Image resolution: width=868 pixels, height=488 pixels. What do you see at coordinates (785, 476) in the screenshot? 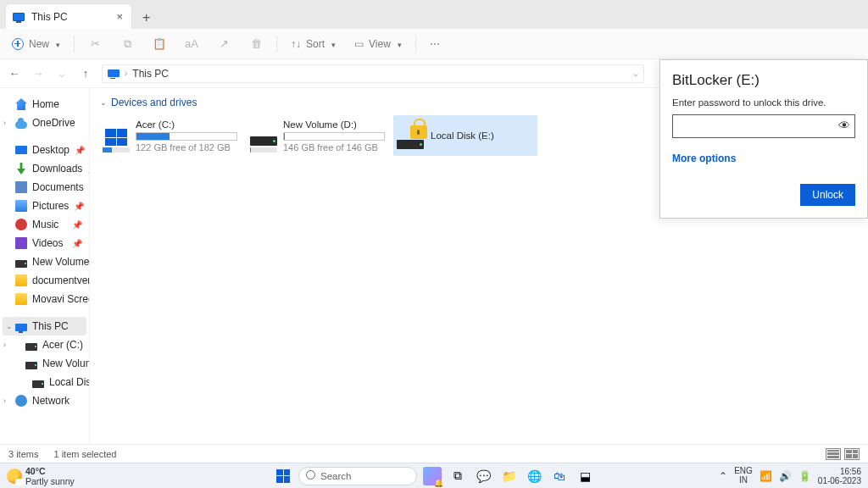
I see `volume-icon: 🔊` at bounding box center [785, 476].